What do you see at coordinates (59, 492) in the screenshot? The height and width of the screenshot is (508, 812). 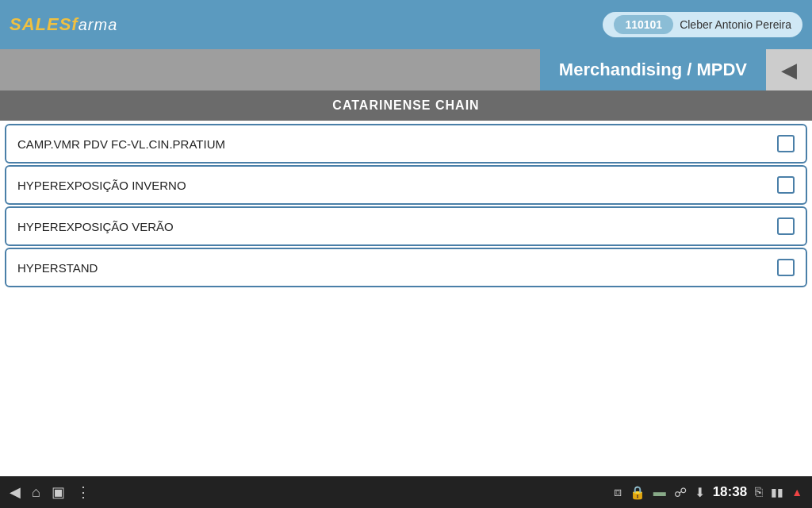 I see `nav-recent-icon: ▣` at bounding box center [59, 492].